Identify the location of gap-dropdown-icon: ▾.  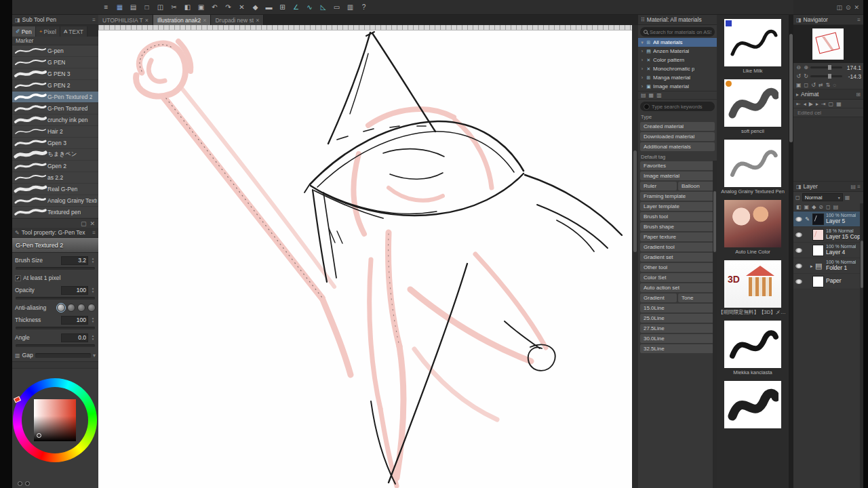
(94, 355).